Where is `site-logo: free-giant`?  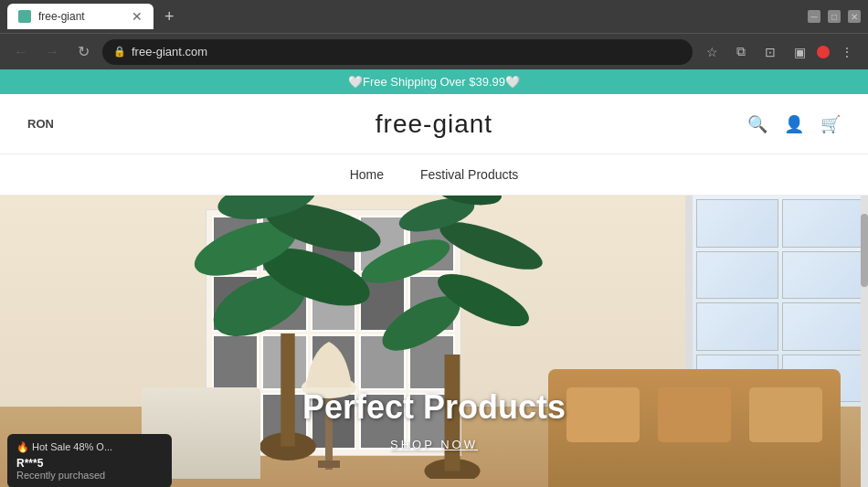
site-logo: free-giant is located at coordinates (434, 124).